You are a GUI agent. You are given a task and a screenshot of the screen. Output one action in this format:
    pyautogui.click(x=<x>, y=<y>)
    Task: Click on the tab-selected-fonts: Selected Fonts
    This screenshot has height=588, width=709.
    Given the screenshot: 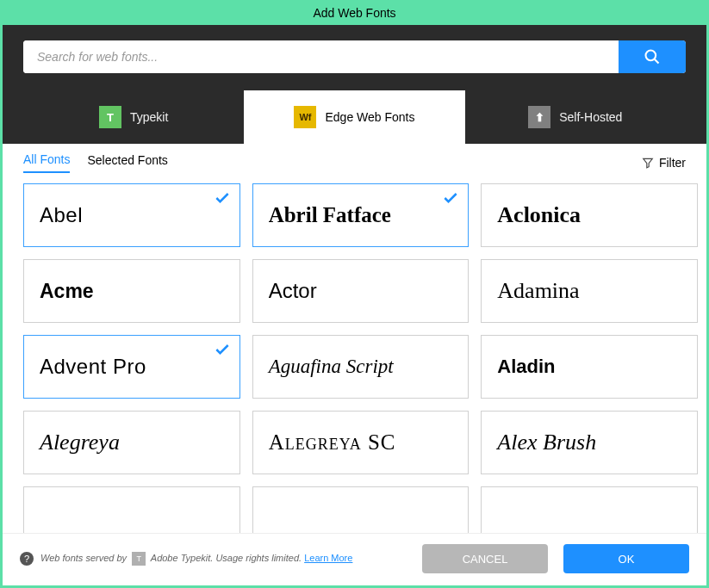 What is the action you would take?
    pyautogui.click(x=127, y=163)
    